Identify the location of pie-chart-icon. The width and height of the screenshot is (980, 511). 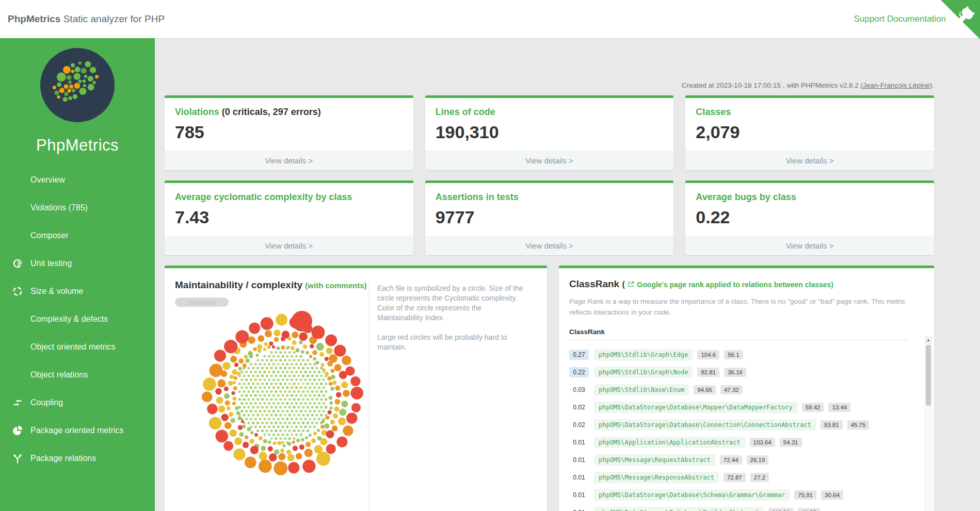
(18, 431).